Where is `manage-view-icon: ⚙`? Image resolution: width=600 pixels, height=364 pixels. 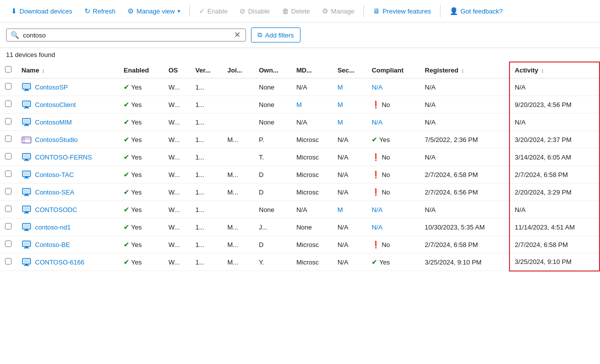
manage-view-icon: ⚙ is located at coordinates (131, 11).